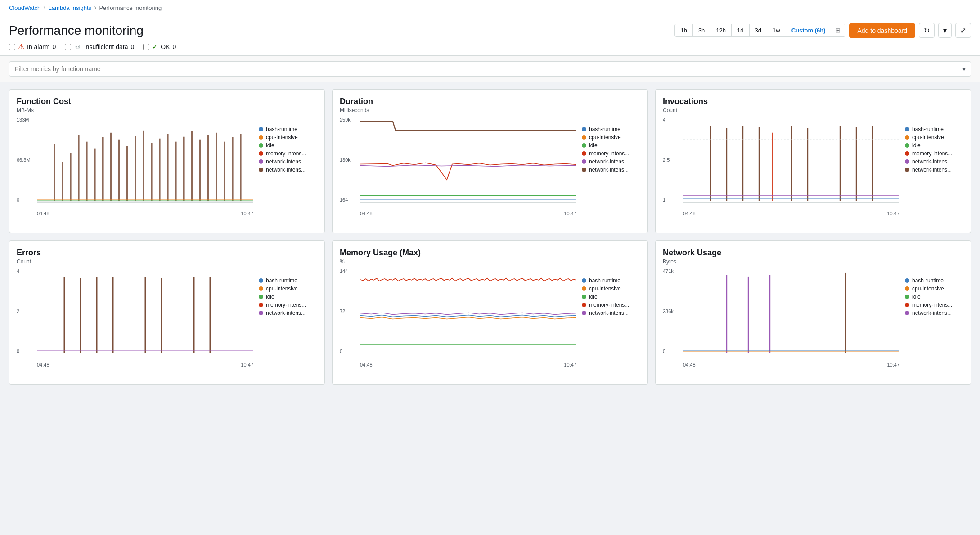  What do you see at coordinates (605, 281) in the screenshot?
I see `legend-label-m0: bash-runtime` at bounding box center [605, 281].